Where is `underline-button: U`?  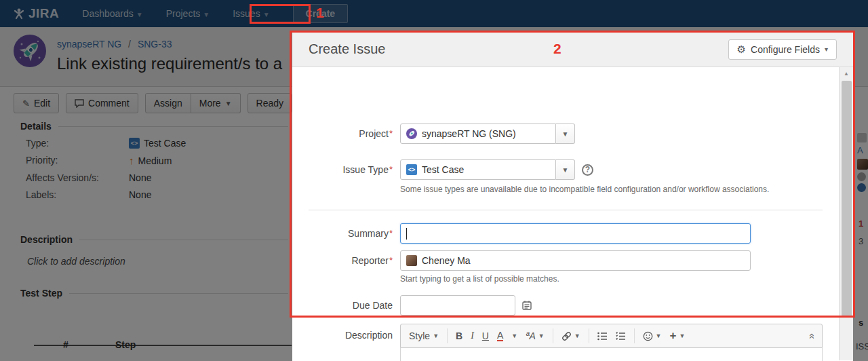 underline-button: U is located at coordinates (486, 336).